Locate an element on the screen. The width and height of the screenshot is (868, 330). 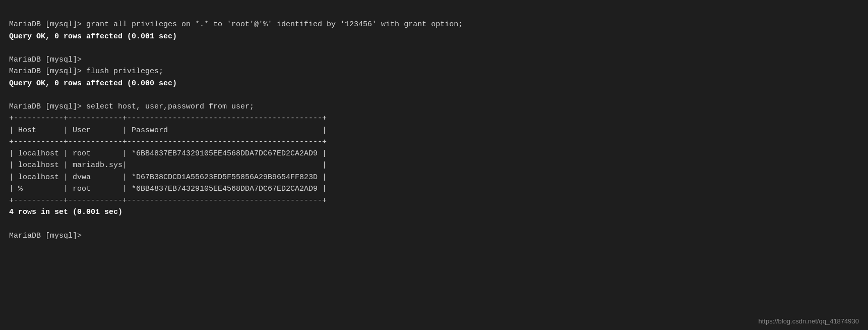
line5: MariaDB [mysql]> flush privileges; is located at coordinates (86, 72).